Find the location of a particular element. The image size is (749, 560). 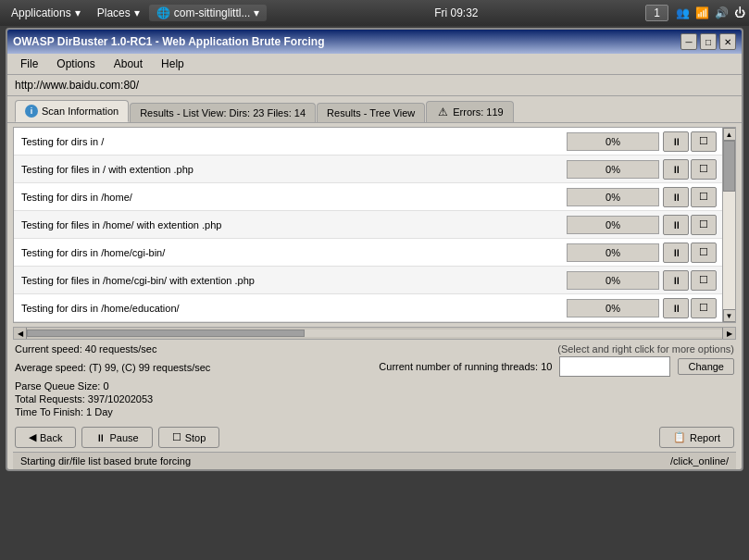

taskbar-center: Fri 09:32 is located at coordinates (456, 13).